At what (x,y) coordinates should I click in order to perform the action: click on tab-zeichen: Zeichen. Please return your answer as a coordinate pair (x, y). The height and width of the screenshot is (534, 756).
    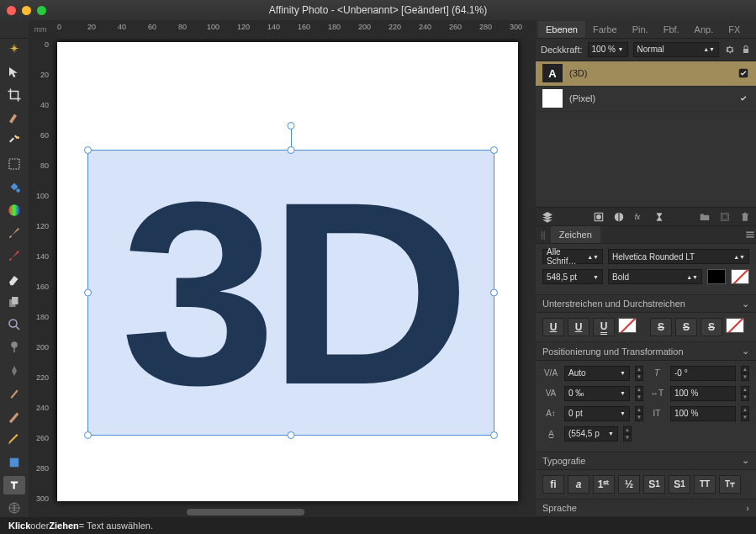
    Looking at the image, I should click on (575, 235).